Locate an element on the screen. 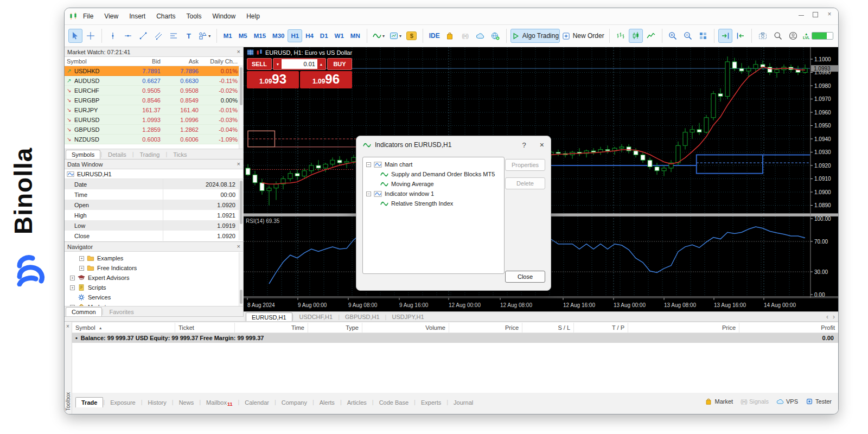 Image resolution: width=868 pixels, height=434 pixels. crosshair-button is located at coordinates (91, 36).